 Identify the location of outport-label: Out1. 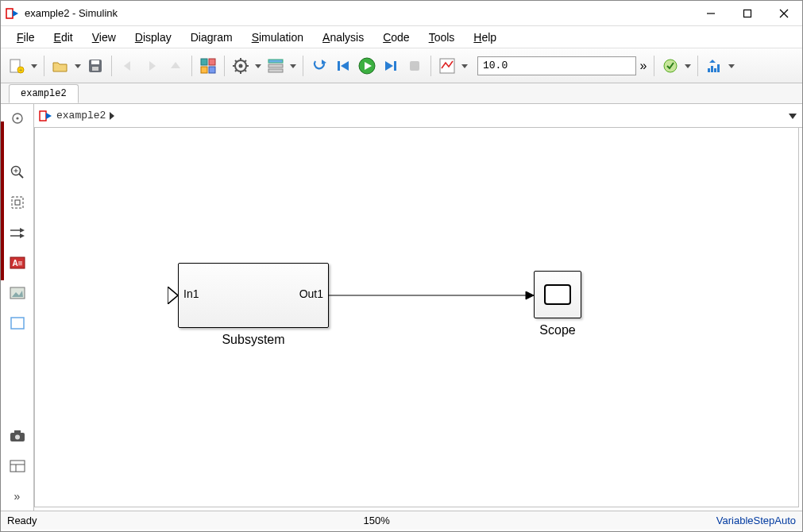
(311, 294).